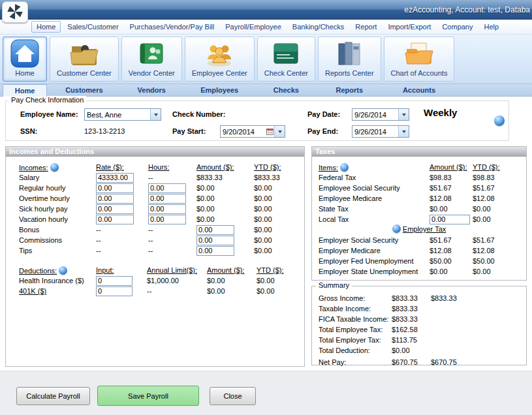  I want to click on menu-item-company: Company, so click(457, 27).